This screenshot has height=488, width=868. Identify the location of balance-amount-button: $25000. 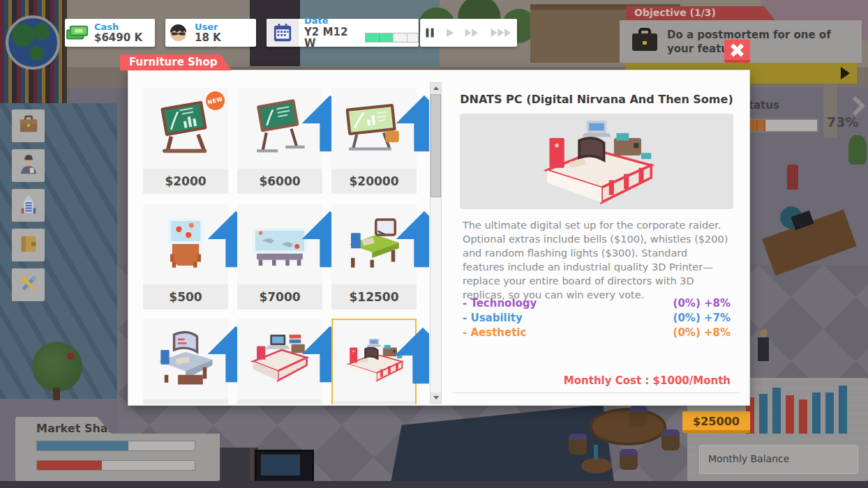
(716, 422).